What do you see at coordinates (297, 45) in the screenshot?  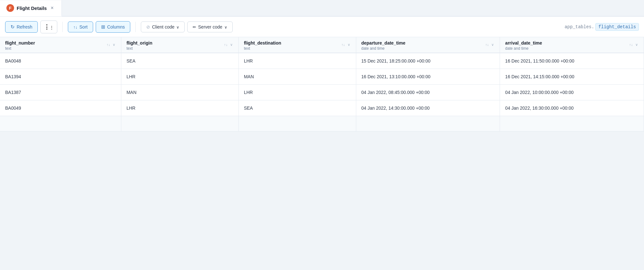 I see `col-header-flight-destination: flight_destination text` at bounding box center [297, 45].